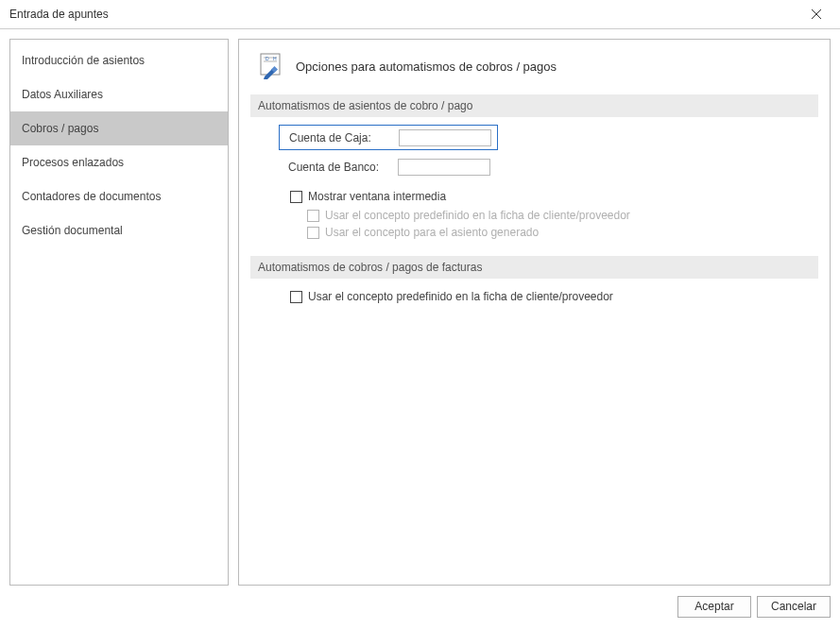 Image resolution: width=840 pixels, height=629 pixels. I want to click on options-notes-icon: D H, so click(271, 66).